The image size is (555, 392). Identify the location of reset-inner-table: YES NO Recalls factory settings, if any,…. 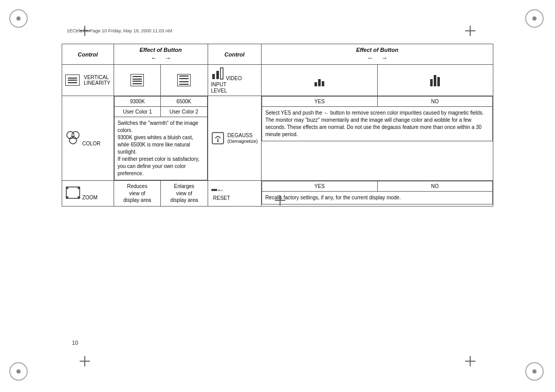
(377, 193).